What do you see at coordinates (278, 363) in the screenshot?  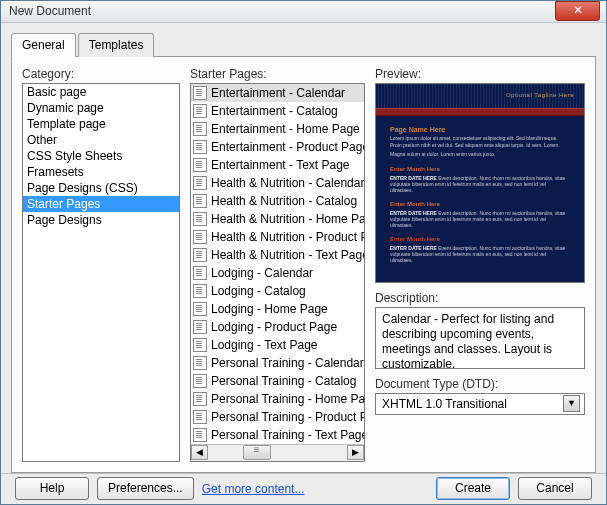 I see `starter-page-item: Personal Training - Calendar` at bounding box center [278, 363].